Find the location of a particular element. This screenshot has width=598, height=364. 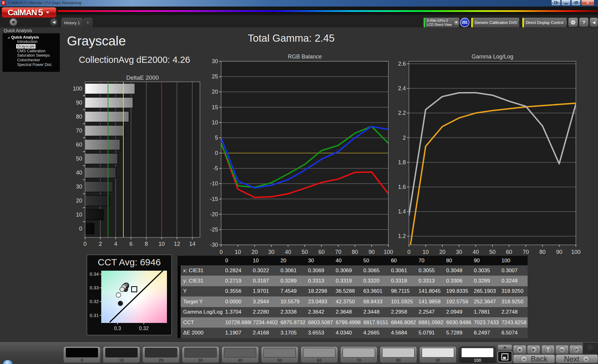

svg-text: 1.8 is located at coordinates (402, 162).